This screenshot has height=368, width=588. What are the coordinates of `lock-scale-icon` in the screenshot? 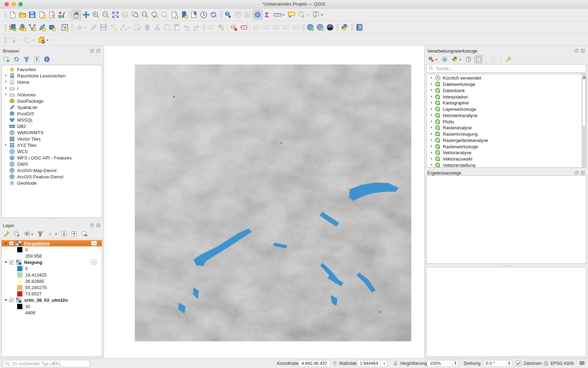 It's located at (396, 363).